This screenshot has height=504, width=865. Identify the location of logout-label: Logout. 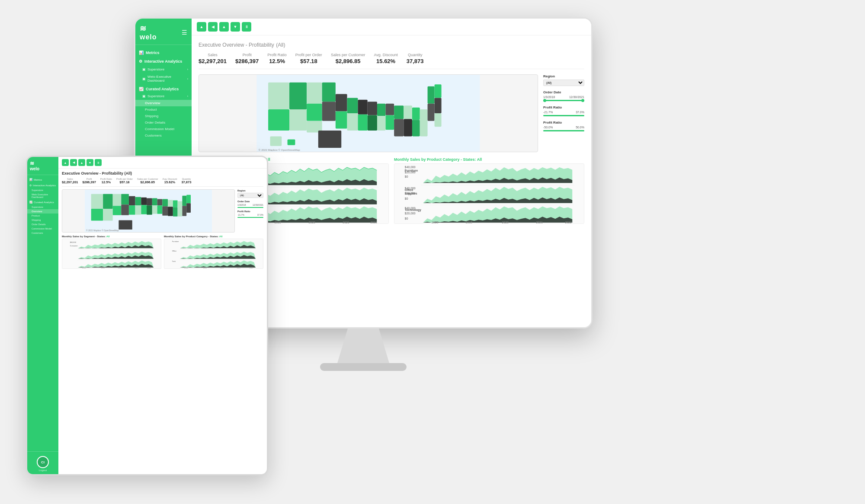
(43, 470).